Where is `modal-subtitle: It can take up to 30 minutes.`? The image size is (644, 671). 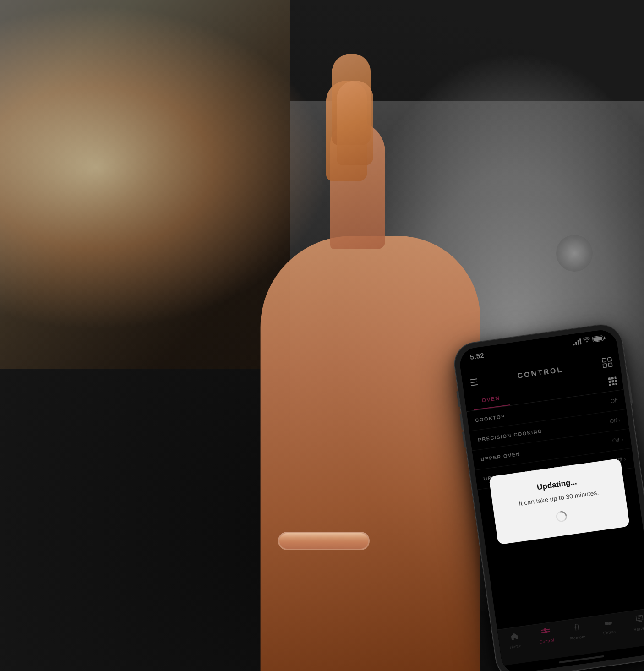 modal-subtitle: It can take up to 30 minutes. is located at coordinates (559, 498).